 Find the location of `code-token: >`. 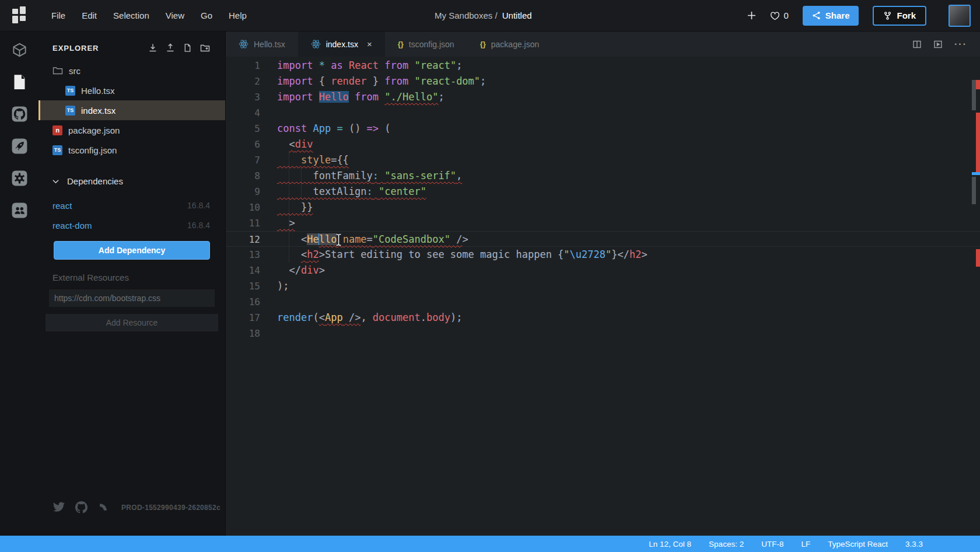

code-token: > is located at coordinates (465, 239).